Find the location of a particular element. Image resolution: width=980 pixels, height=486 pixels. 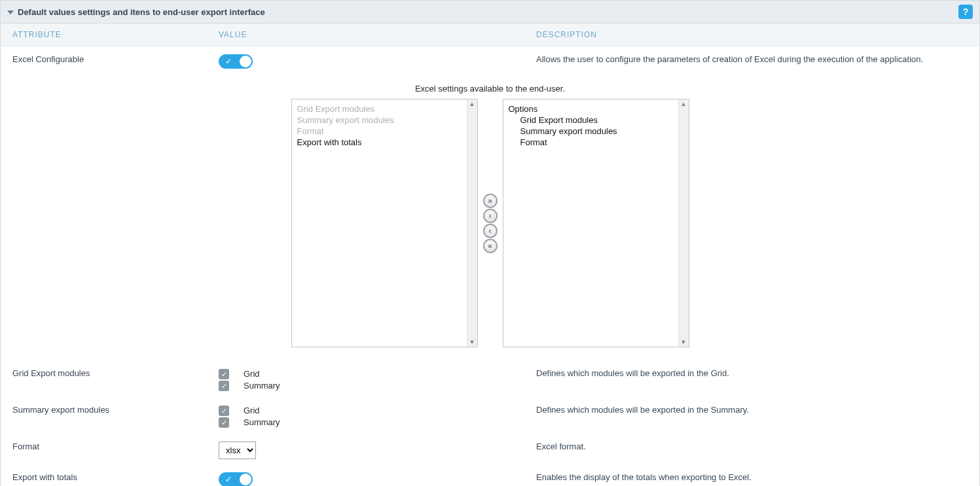

summary-modules-option-summary: ✓ Summary is located at coordinates (377, 423).